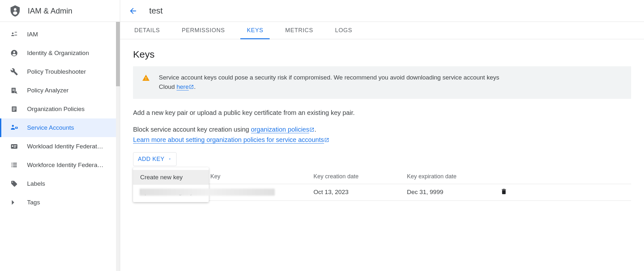  What do you see at coordinates (171, 185) in the screenshot?
I see `add-key-dropdown: Create new key Upload existing key` at bounding box center [171, 185].